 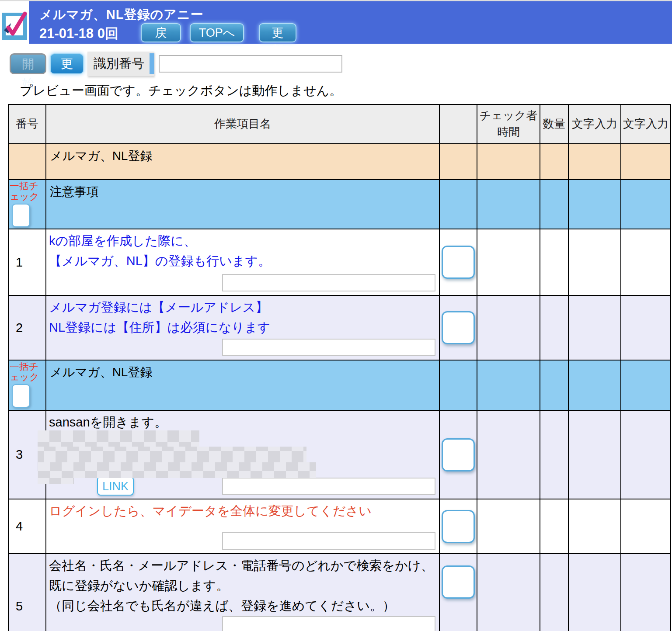 I want to click on section-row-orange: メルマガ、NL登録, so click(x=339, y=162).